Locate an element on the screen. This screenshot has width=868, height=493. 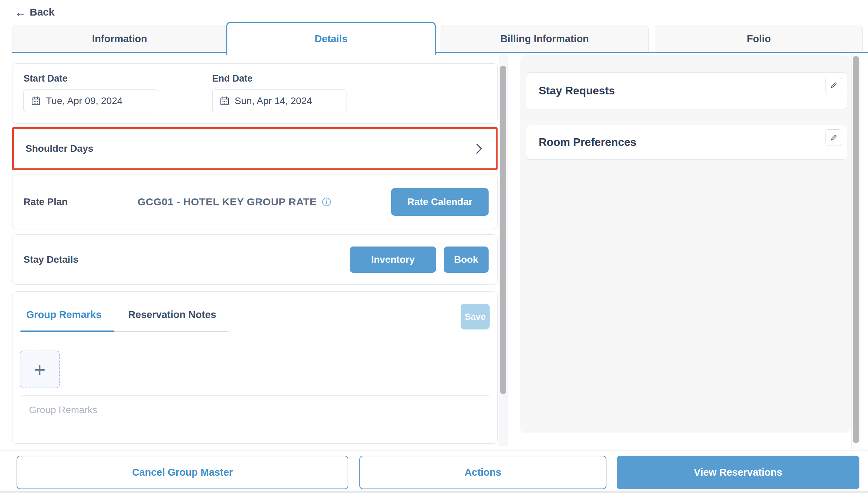
room-preferences-card: Room Preferences is located at coordinates (687, 142).